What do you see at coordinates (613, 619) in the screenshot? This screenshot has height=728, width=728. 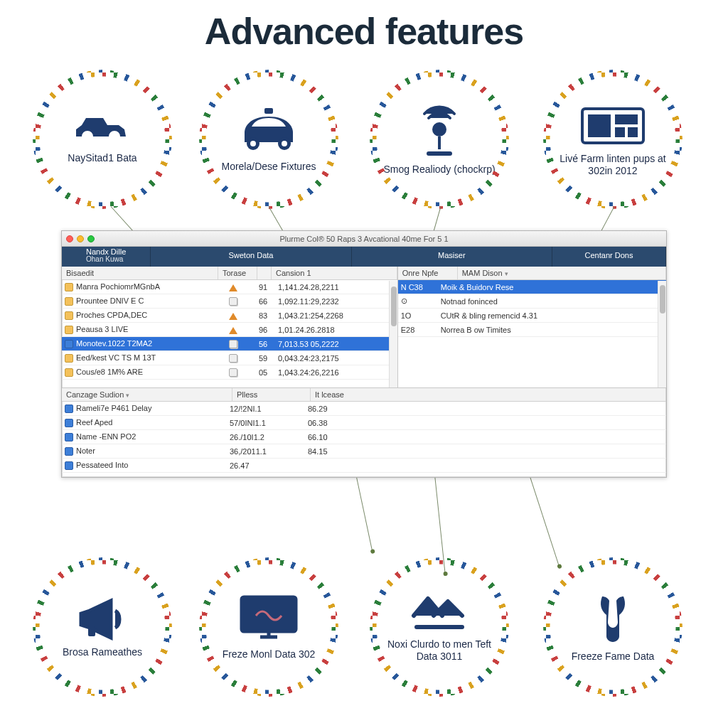 I see `tools-icon` at bounding box center [613, 619].